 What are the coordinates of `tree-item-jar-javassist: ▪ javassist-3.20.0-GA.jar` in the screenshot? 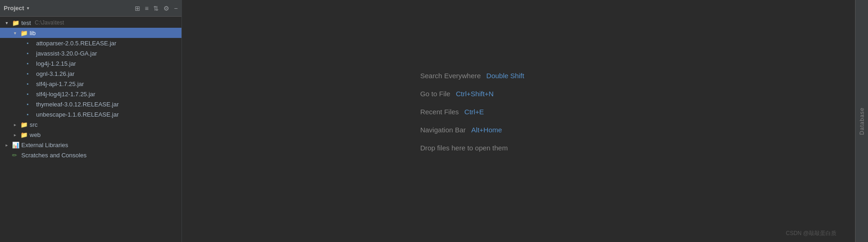 It's located at (91, 53).